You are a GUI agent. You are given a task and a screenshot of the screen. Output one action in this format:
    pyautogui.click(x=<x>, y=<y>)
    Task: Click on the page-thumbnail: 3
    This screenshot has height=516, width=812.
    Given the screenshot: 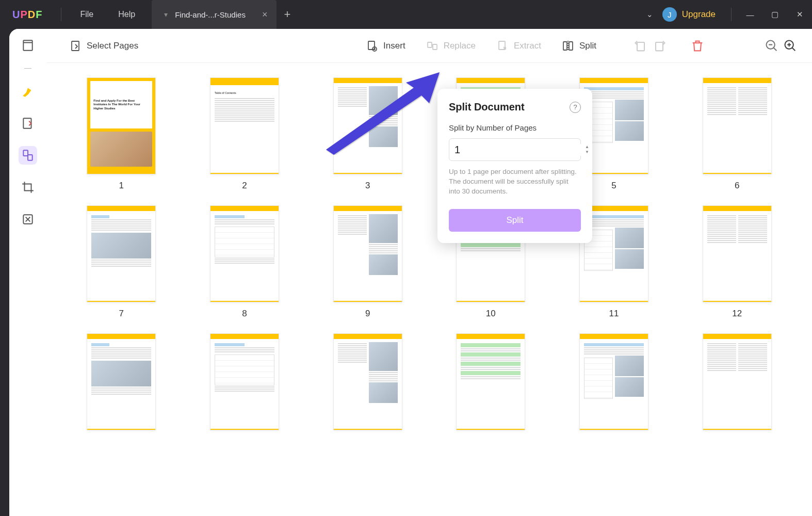 What is the action you would take?
    pyautogui.click(x=367, y=134)
    